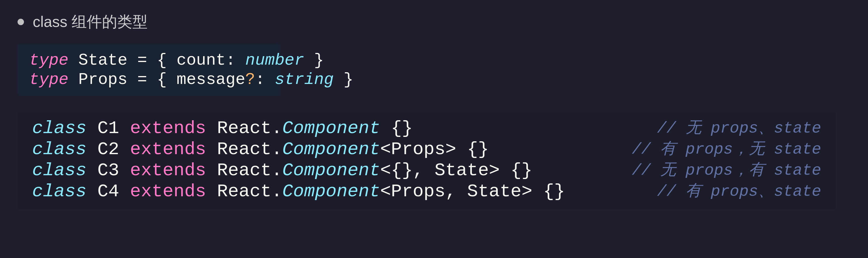 The height and width of the screenshot is (258, 868). Describe the element at coordinates (108, 192) in the screenshot. I see `c4-name: C4` at that location.